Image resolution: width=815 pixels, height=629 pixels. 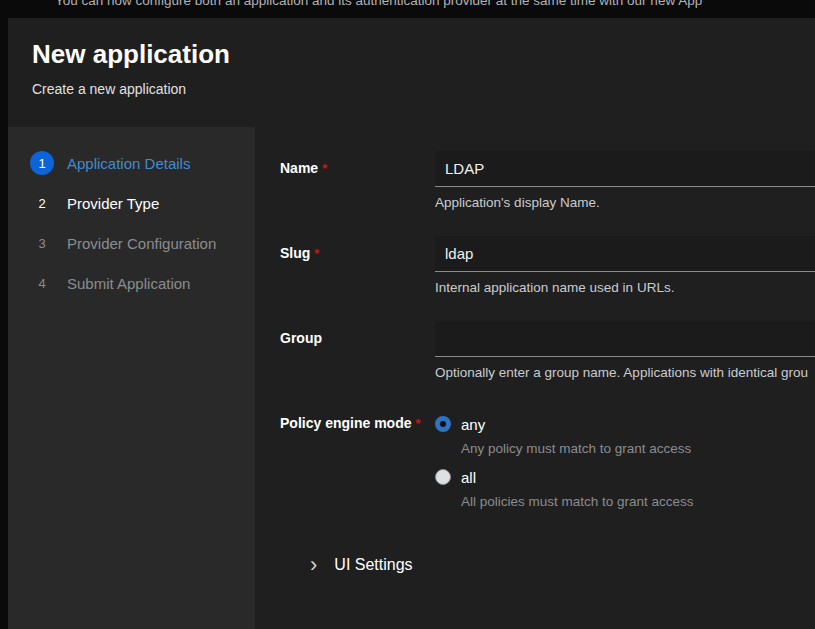 I want to click on radio-all-label: all, so click(x=468, y=478).